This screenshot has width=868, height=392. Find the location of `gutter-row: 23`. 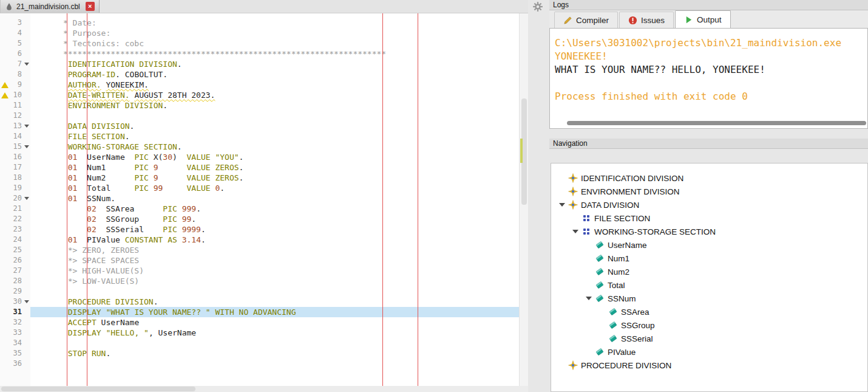

gutter-row: 23 is located at coordinates (15, 230).